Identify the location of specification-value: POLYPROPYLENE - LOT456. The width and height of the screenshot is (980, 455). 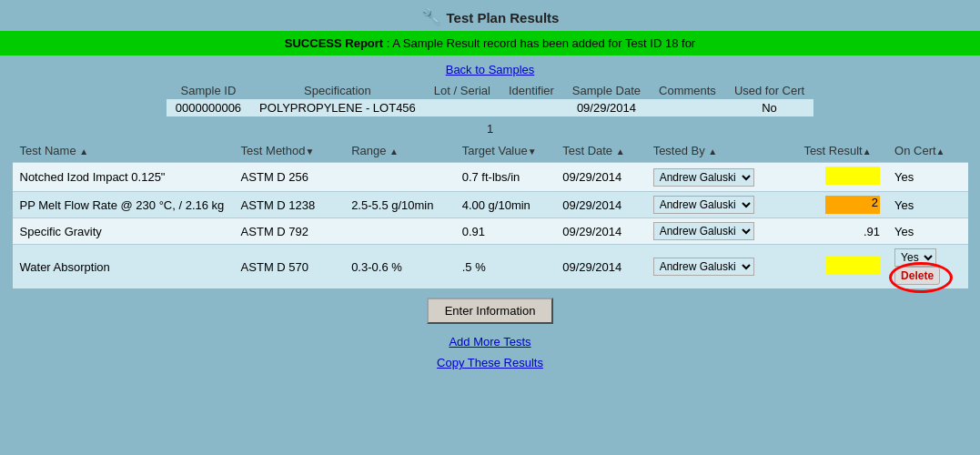
(338, 107).